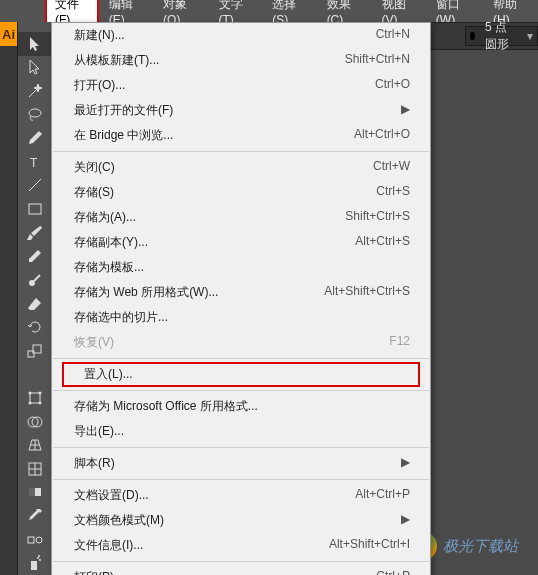  Describe the element at coordinates (241, 292) in the screenshot. I see `menu-item-11: 存储为 Web 所用格式(W)...Alt+Shift+Ctrl+S` at that location.